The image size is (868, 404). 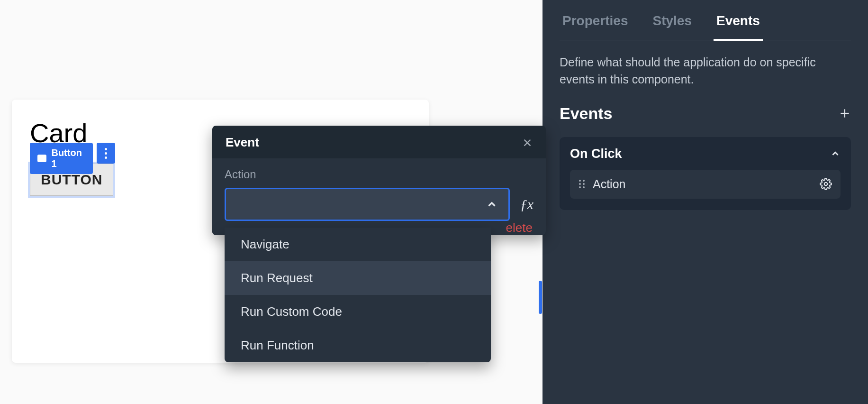 I want to click on gear-icon, so click(x=826, y=184).